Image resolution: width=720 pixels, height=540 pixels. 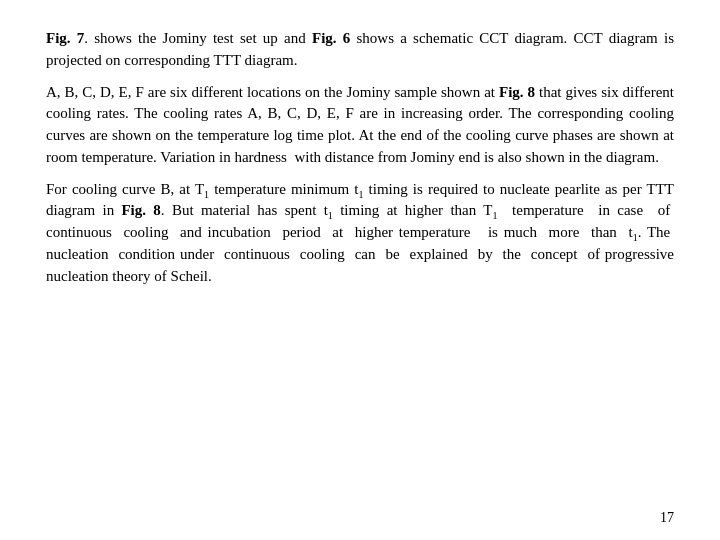 What do you see at coordinates (206, 194) in the screenshot?
I see `sub-T1-a: 1` at bounding box center [206, 194].